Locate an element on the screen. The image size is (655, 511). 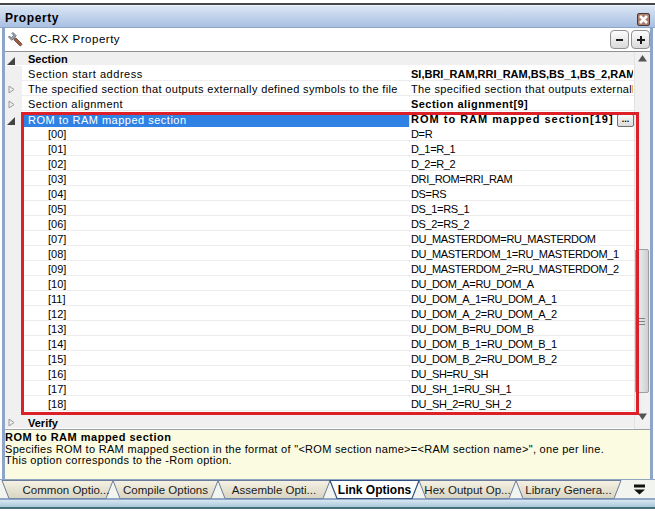
svg-text: Common Optio... is located at coordinates (66, 490).